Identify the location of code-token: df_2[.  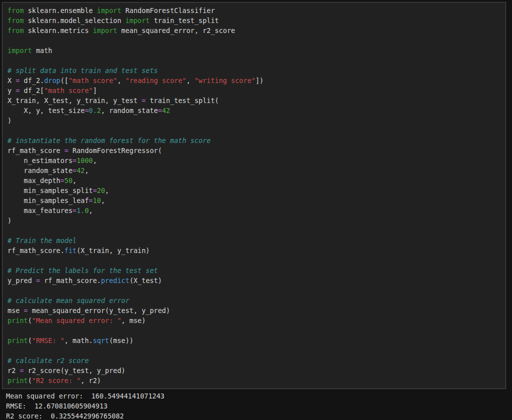
(32, 90).